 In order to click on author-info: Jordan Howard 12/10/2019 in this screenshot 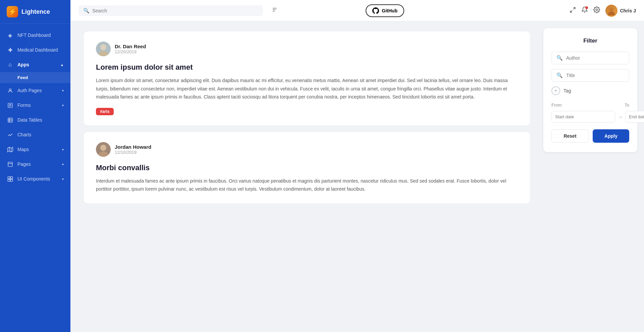, I will do `click(133, 149)`.